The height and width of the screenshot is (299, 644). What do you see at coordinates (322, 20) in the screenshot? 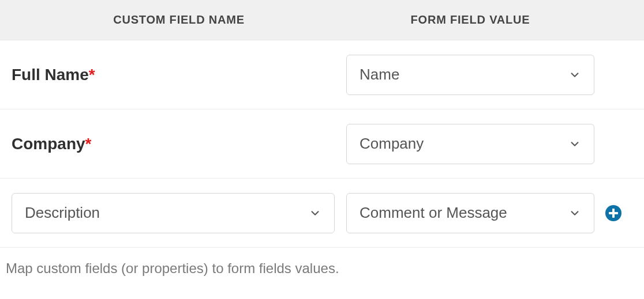
I see `table-header: CUSTOM FIELD NAME FORM FIELD VALUE` at bounding box center [322, 20].